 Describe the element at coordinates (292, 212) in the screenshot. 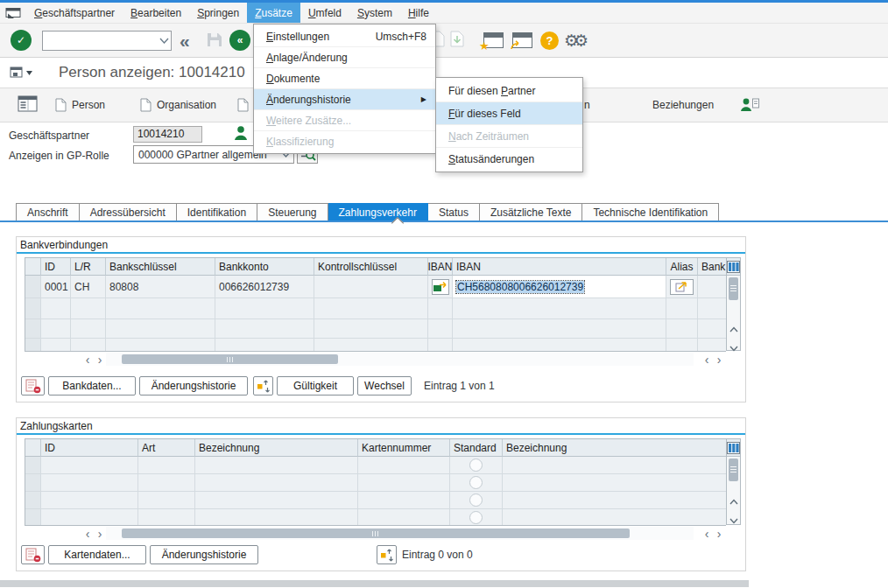

I see `tab-steuerung: Steuerung` at that location.